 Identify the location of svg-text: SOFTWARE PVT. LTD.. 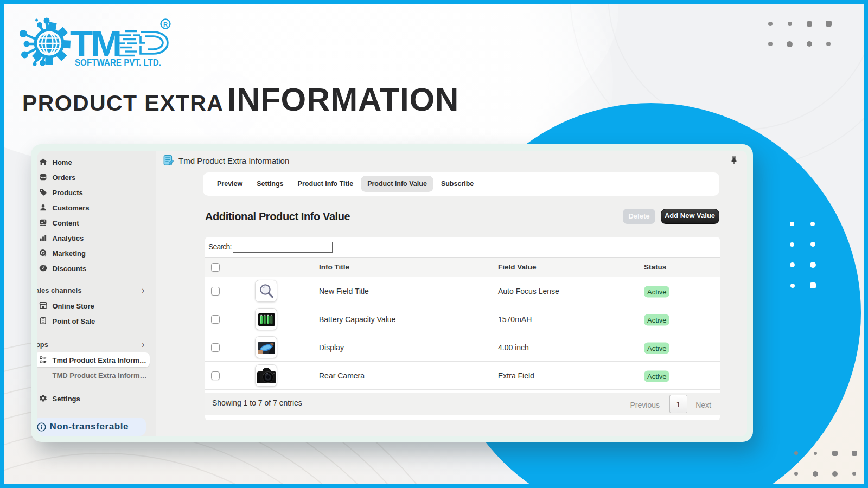
(118, 62).